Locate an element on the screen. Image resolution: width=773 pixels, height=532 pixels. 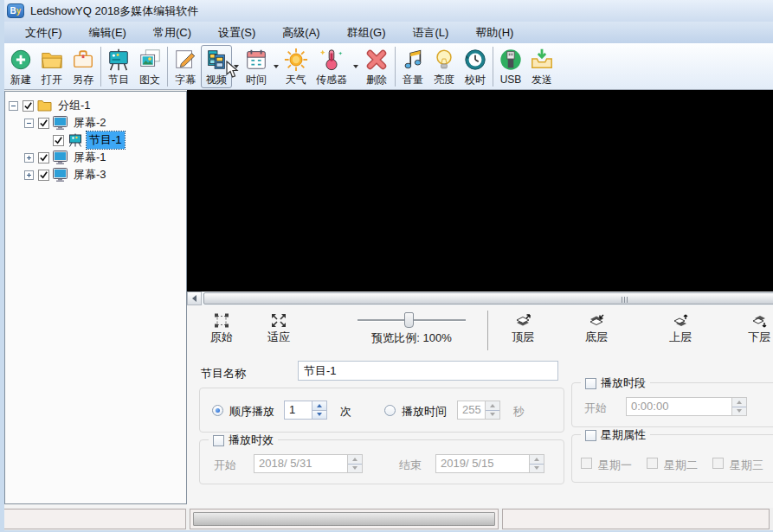
week-property-checkbox is located at coordinates (590, 436).